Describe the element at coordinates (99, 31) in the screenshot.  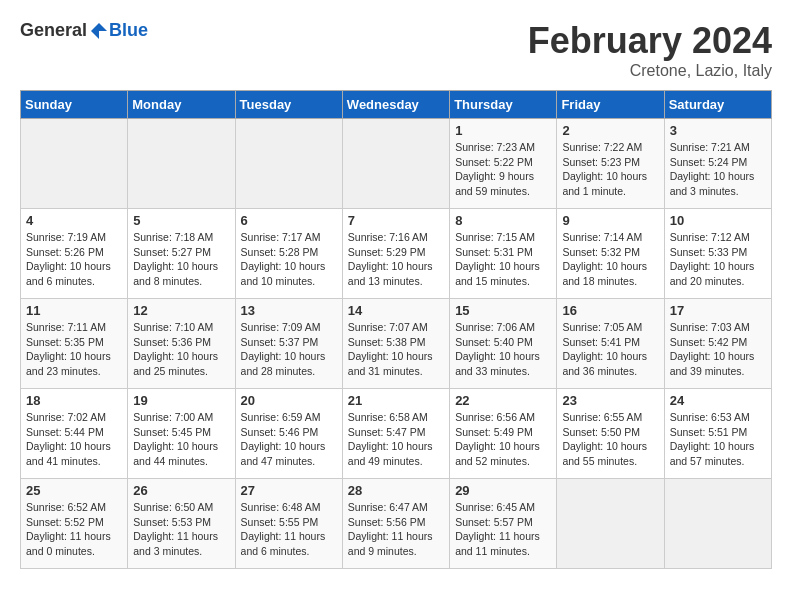
I see `logo-icon` at that location.